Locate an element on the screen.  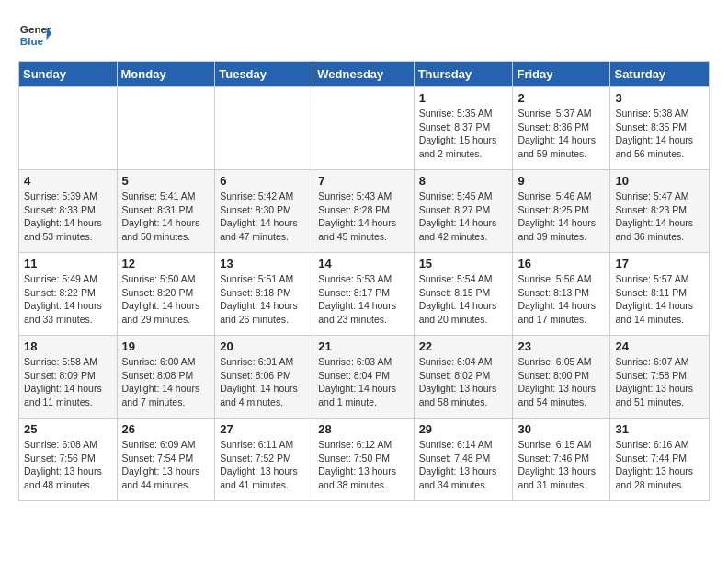
day-number: 29 is located at coordinates (463, 429).